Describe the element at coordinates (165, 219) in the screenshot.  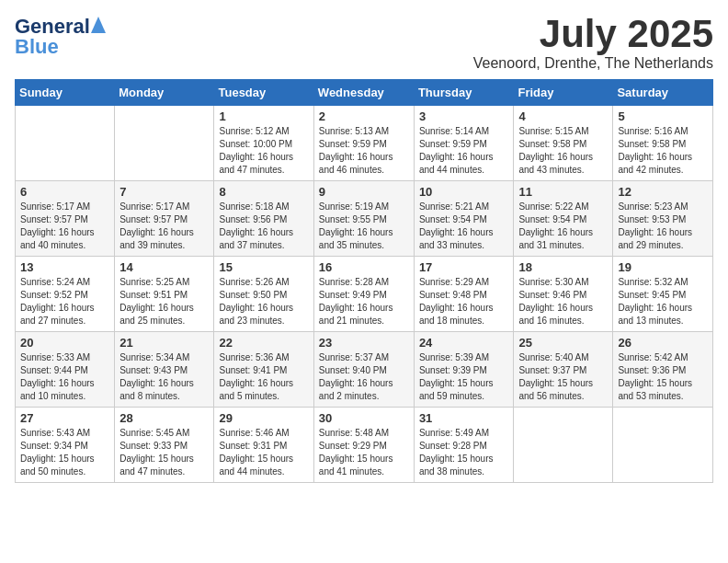
I see `calendar-cell: 7Sunrise: 5:17 AM Sunset: 9:57 PM Daylig…` at that location.